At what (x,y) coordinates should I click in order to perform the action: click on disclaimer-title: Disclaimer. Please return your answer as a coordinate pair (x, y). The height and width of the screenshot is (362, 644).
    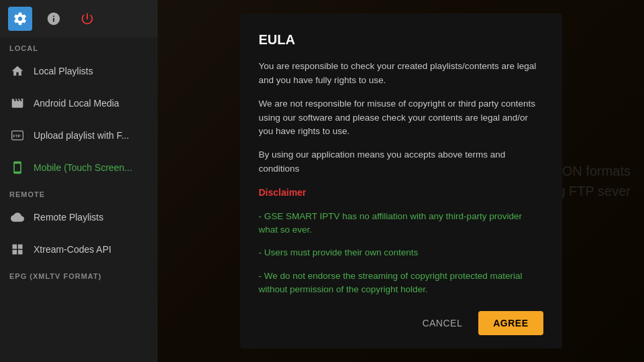
    Looking at the image, I should click on (401, 193).